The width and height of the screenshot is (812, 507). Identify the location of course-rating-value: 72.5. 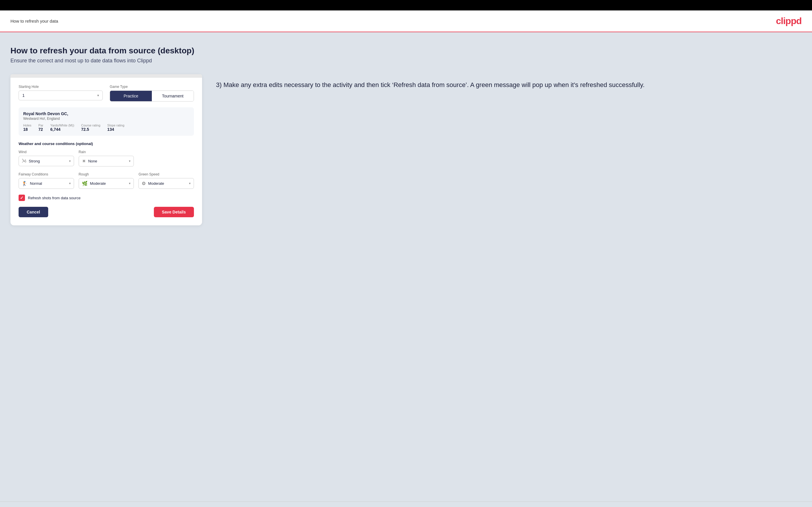
(91, 129).